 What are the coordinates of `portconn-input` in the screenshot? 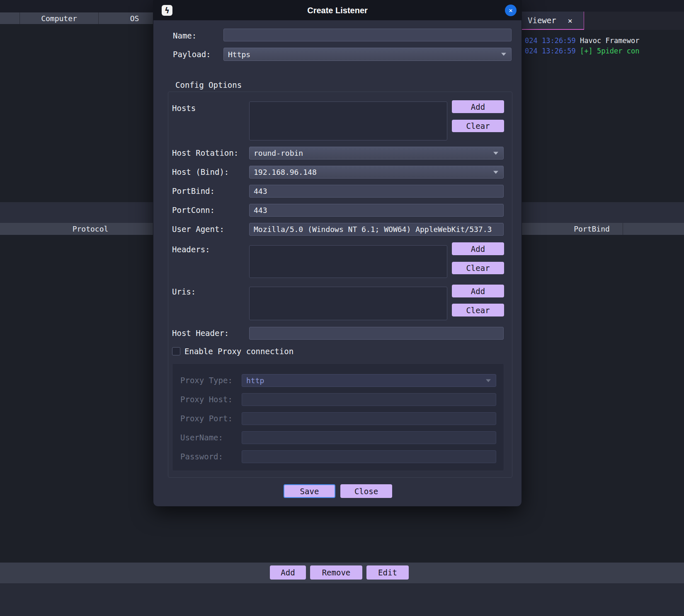 It's located at (376, 210).